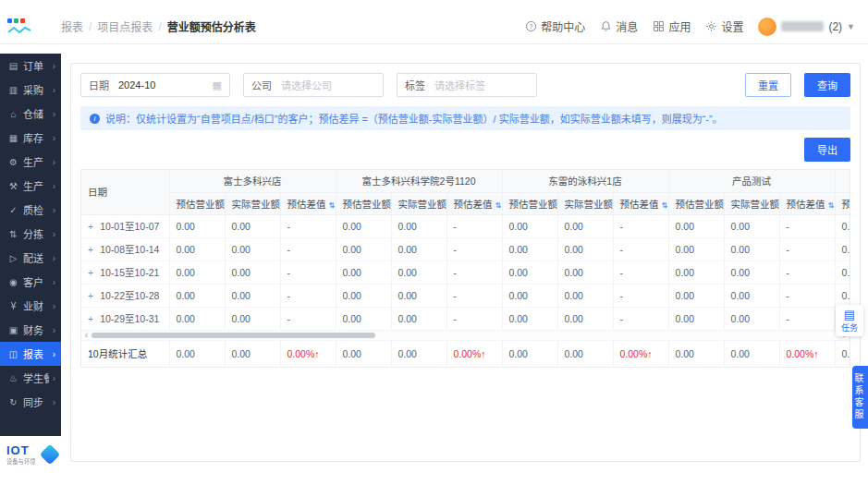  What do you see at coordinates (13, 115) in the screenshot?
I see `warehouse-icon: ⌂` at bounding box center [13, 115].